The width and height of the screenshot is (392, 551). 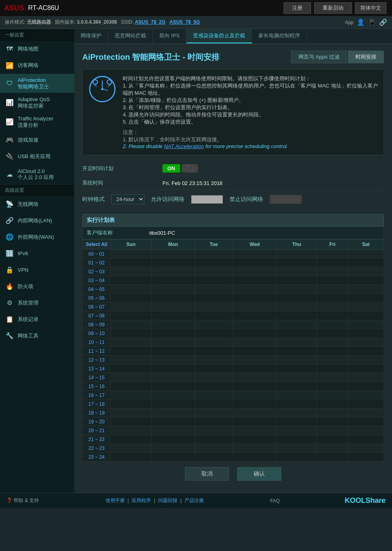 I want to click on sidebar-item-lan: 🔗 内部网络(LAN), so click(x=37, y=221).